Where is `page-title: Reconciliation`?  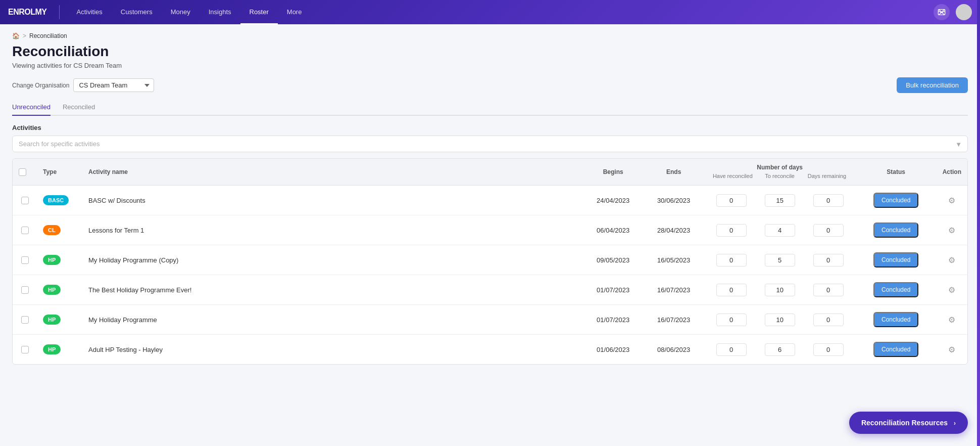
page-title: Reconciliation is located at coordinates (490, 52).